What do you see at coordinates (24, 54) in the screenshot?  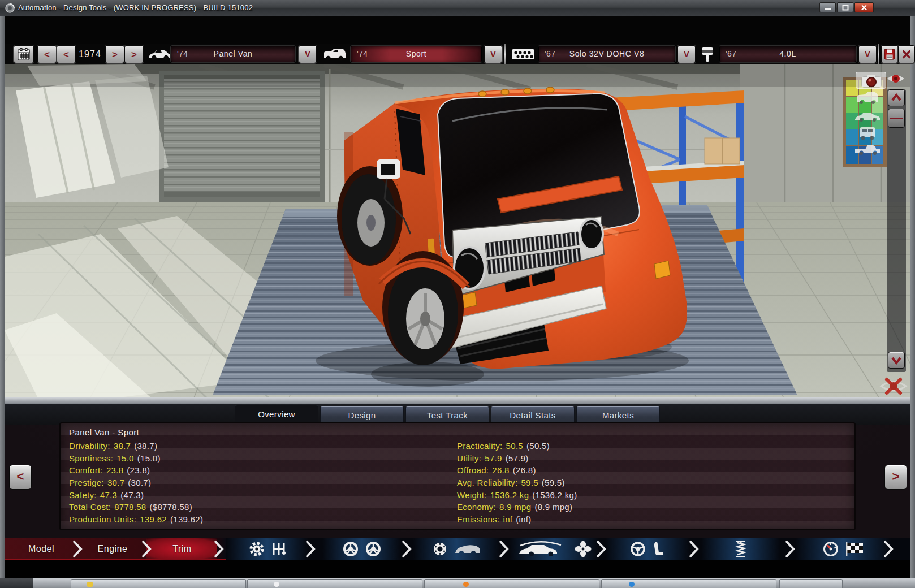 I see `calendar-button` at bounding box center [24, 54].